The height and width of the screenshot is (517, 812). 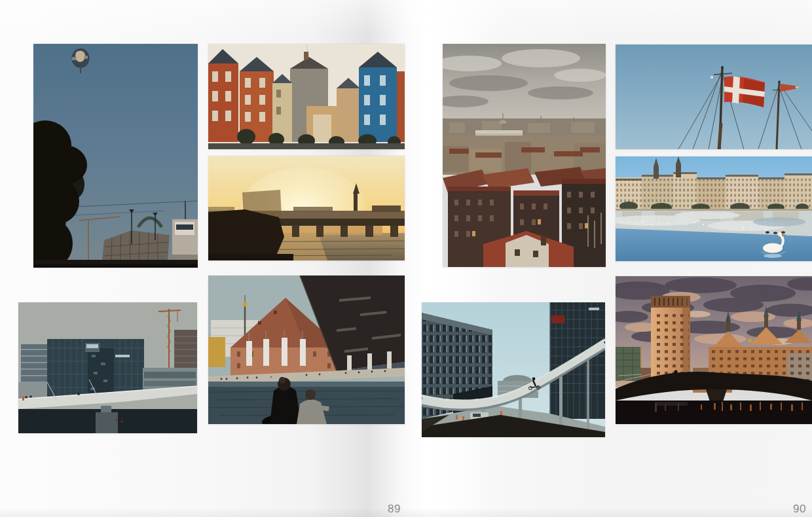 What do you see at coordinates (513, 370) in the screenshot?
I see `photo-bicycle-ramp` at bounding box center [513, 370].